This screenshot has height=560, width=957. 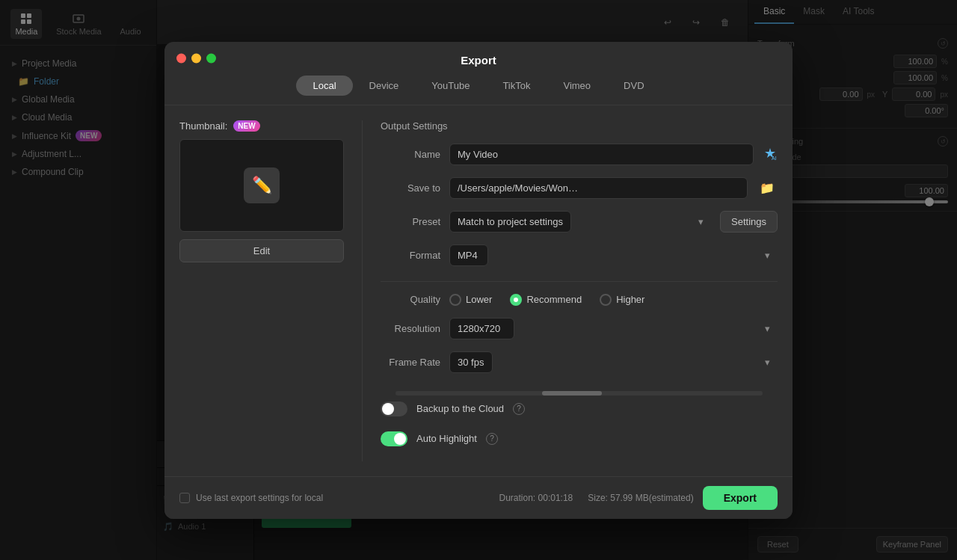 I want to click on resolution-row: Resolution 1280x720 1920x1080 3840x2160, so click(x=579, y=329).